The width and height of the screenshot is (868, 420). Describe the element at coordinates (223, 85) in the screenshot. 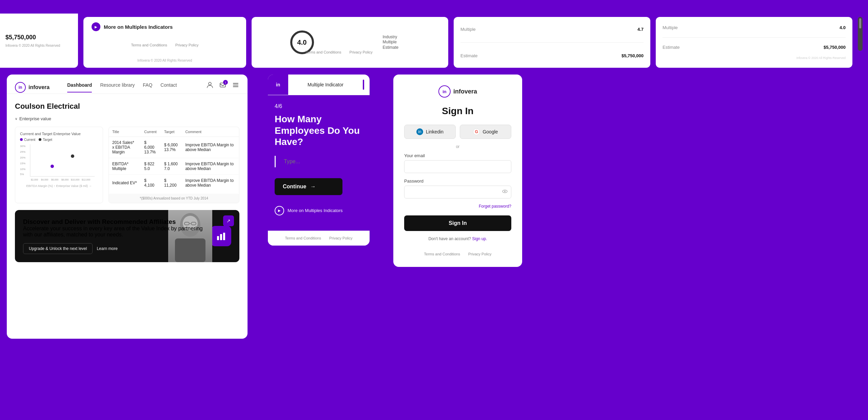

I see `mail-icon: 1` at that location.